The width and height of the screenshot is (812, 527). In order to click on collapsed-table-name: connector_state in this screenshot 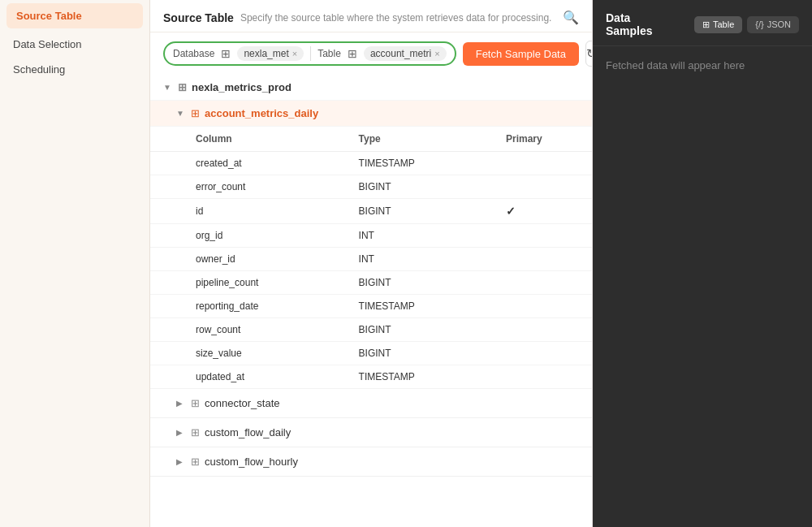, I will do `click(242, 403)`.